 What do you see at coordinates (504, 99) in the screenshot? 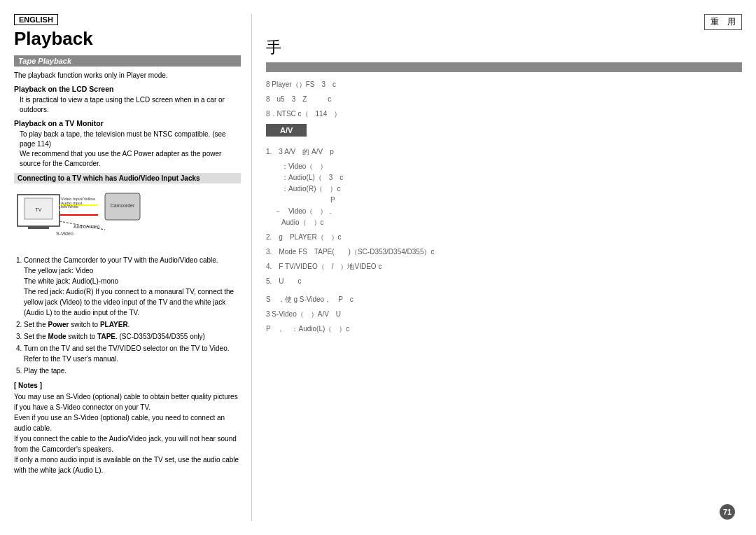
I see `right-line2: 8 u5 3 Z c` at bounding box center [504, 99].